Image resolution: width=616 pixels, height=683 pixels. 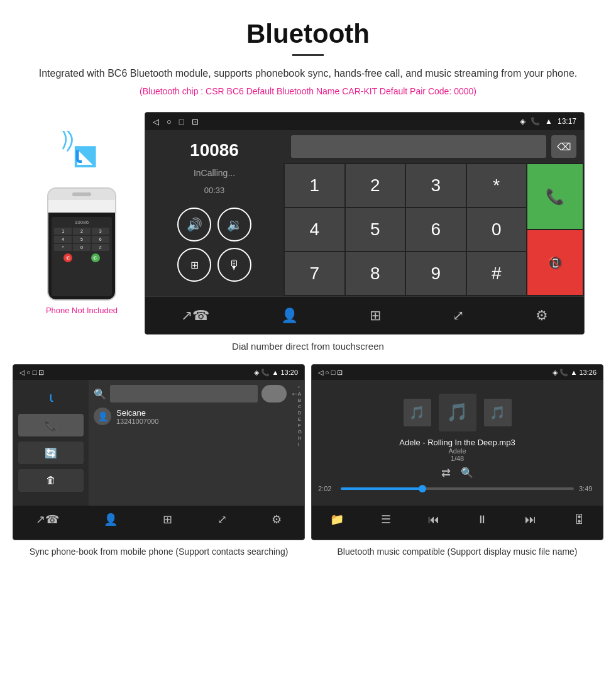 What do you see at coordinates (548, 121) in the screenshot?
I see `status-right: ◈ 📞 ▲ 13:17` at bounding box center [548, 121].